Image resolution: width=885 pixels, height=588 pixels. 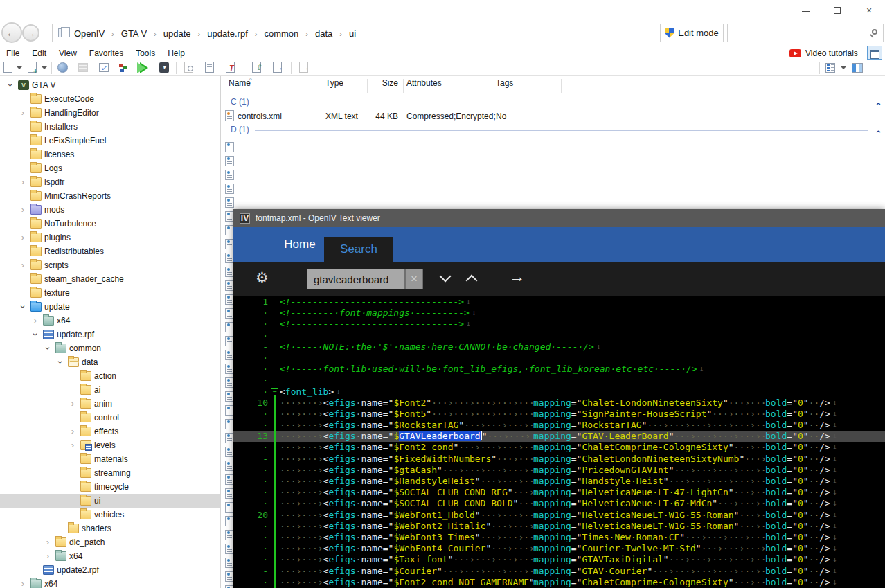 I want to click on video-tutorials-link: Video tutorials, so click(x=824, y=53).